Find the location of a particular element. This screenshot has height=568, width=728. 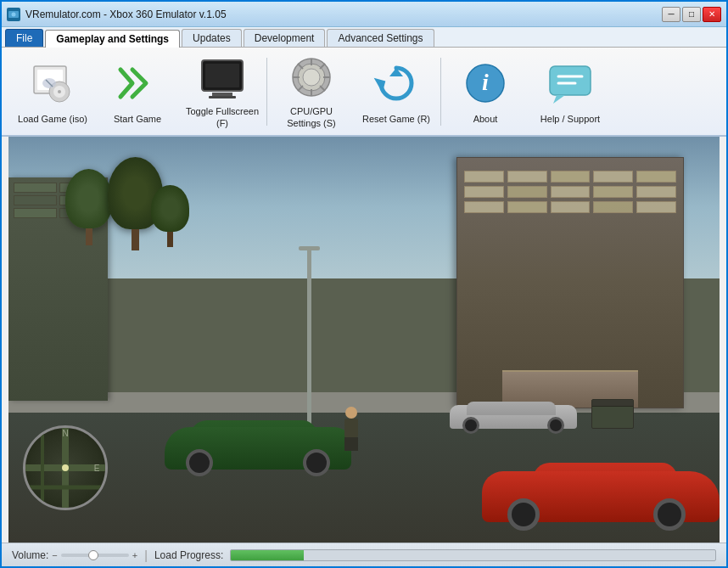

cpu-gpu-label: CPU/GPU Settings (S) is located at coordinates (311, 117).